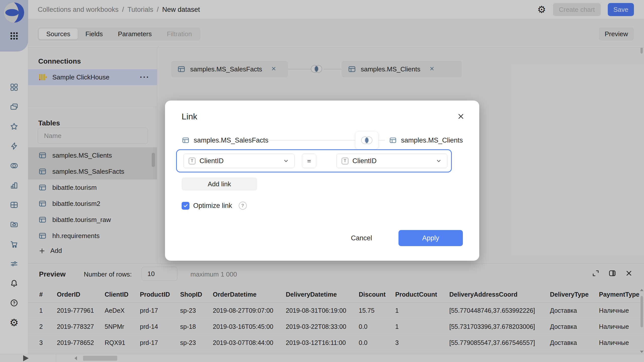 The width and height of the screenshot is (644, 362). Describe the element at coordinates (394, 161) in the screenshot. I see `right-field-value: ClientID` at that location.